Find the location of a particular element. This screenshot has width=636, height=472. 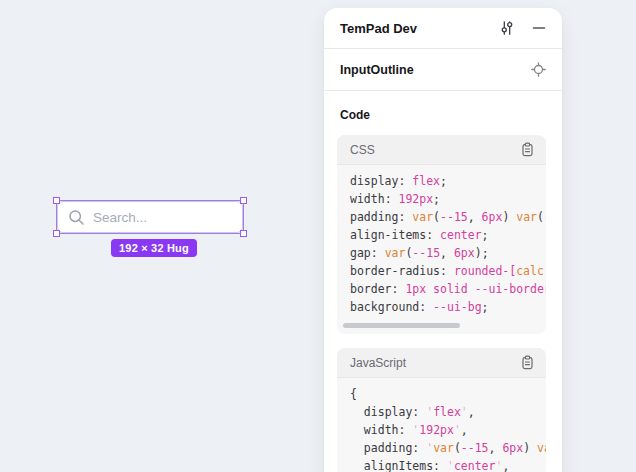

selection-overlay: Search... is located at coordinates (150, 217).